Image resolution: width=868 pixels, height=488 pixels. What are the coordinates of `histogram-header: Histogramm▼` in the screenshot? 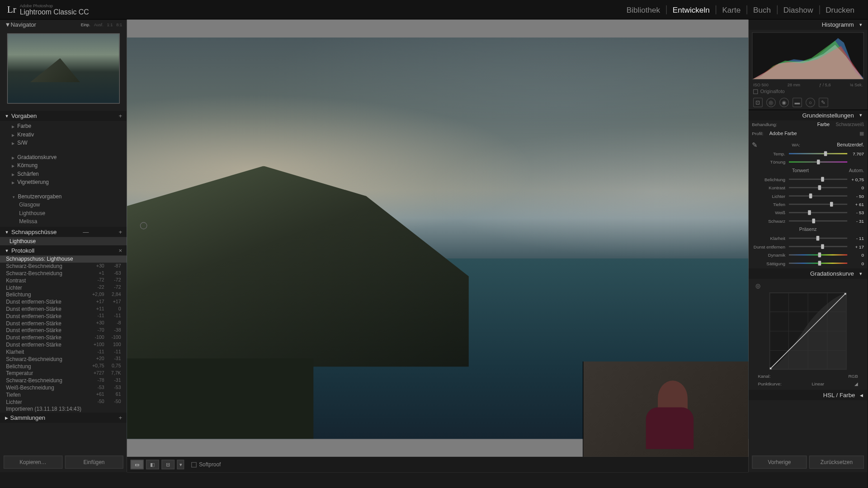 It's located at (808, 24).